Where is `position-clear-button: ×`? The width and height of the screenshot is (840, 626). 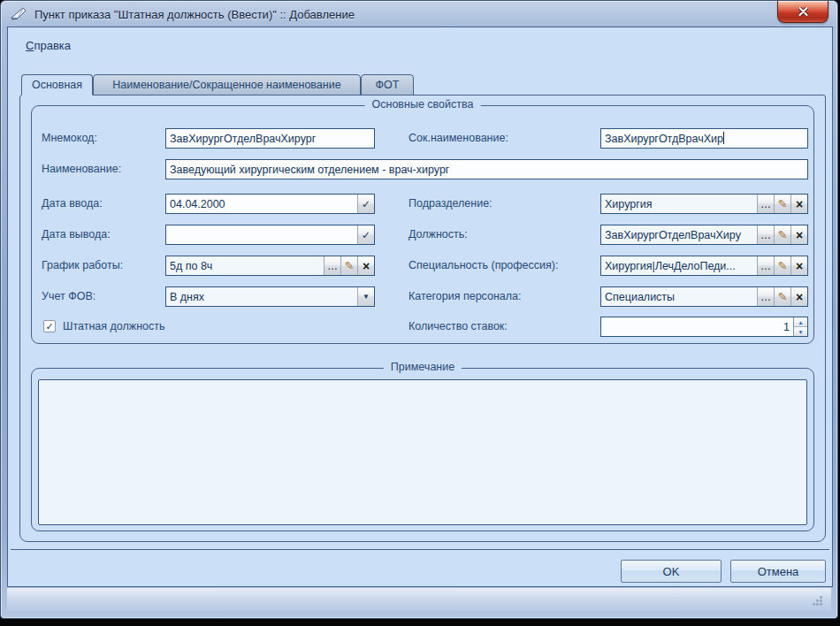
position-clear-button: × is located at coordinates (799, 235).